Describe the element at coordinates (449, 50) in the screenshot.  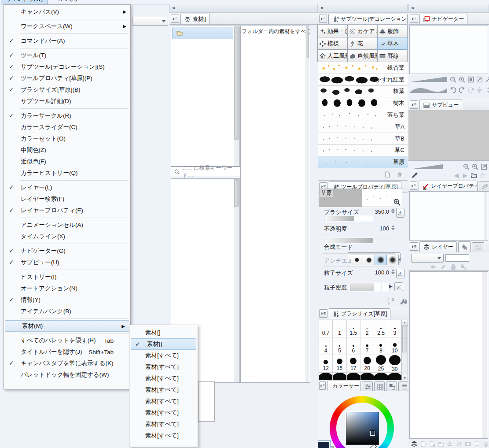
I see `navigator-preview` at that location.